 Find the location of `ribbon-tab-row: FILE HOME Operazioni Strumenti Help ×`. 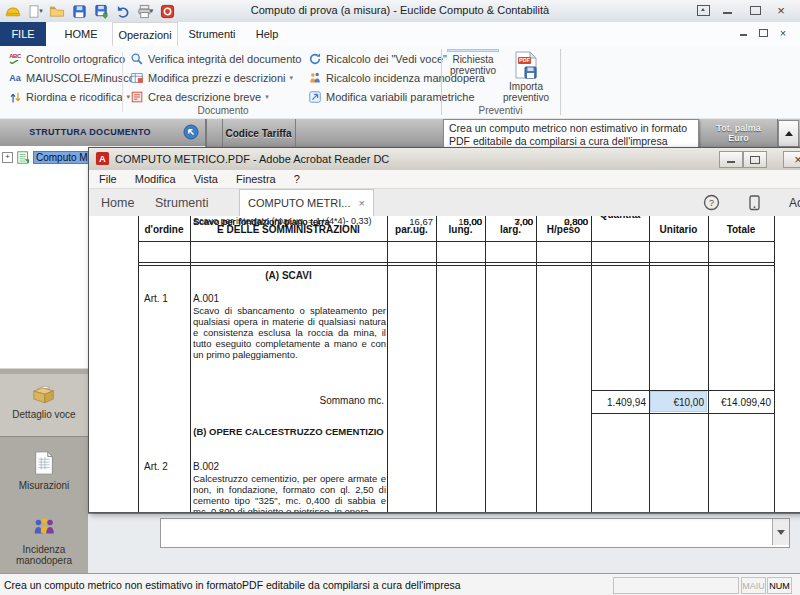

ribbon-tab-row: FILE HOME Operazioni Strumenti Help × is located at coordinates (400, 34).